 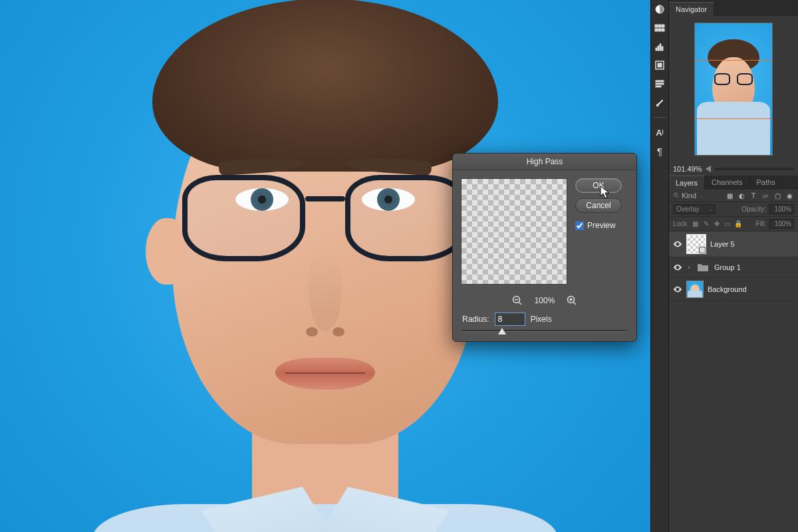 What do you see at coordinates (660, 102) in the screenshot?
I see `brushes-panel-icon` at bounding box center [660, 102].